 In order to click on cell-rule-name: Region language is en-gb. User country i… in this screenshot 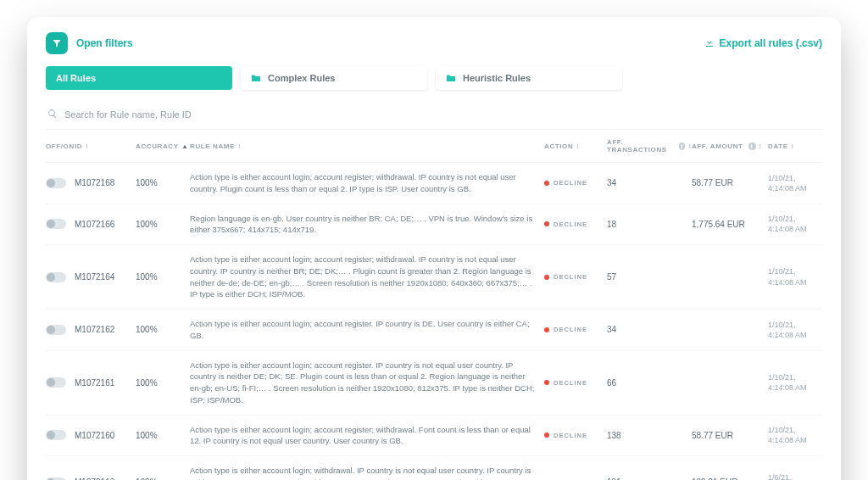, I will do `click(367, 225)`.